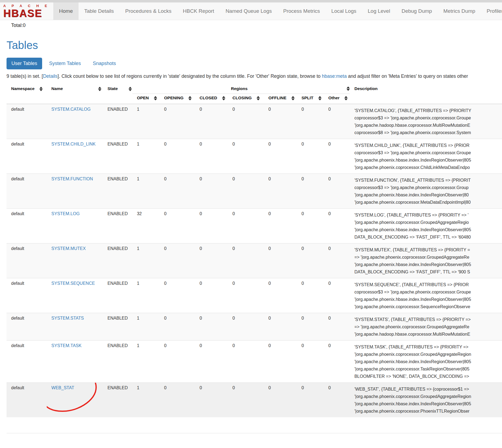  Describe the element at coordinates (63, 388) in the screenshot. I see `table-name-link: WEB_STAT` at that location.